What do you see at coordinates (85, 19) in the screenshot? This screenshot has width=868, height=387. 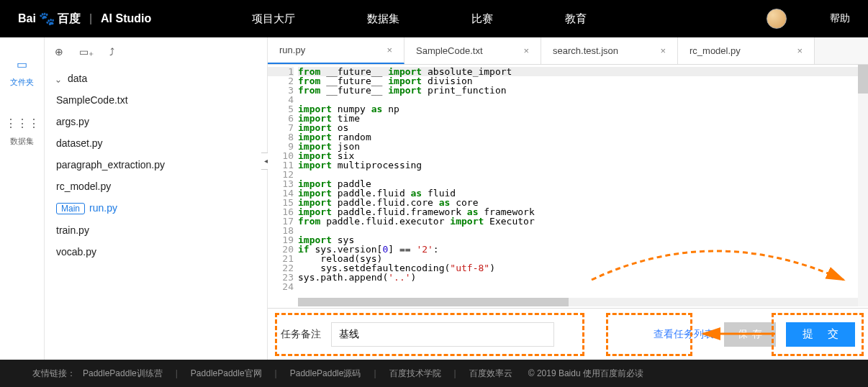 I see `logo: Bai🐾百度 | AI Studio` at bounding box center [85, 19].